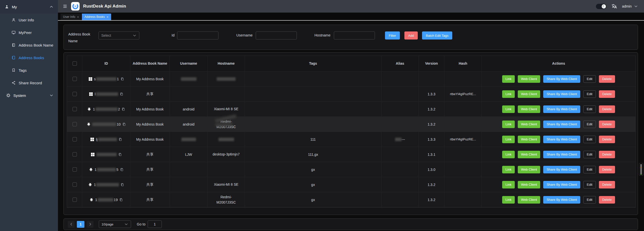  I want to click on column-header-alias: Alias, so click(400, 64).